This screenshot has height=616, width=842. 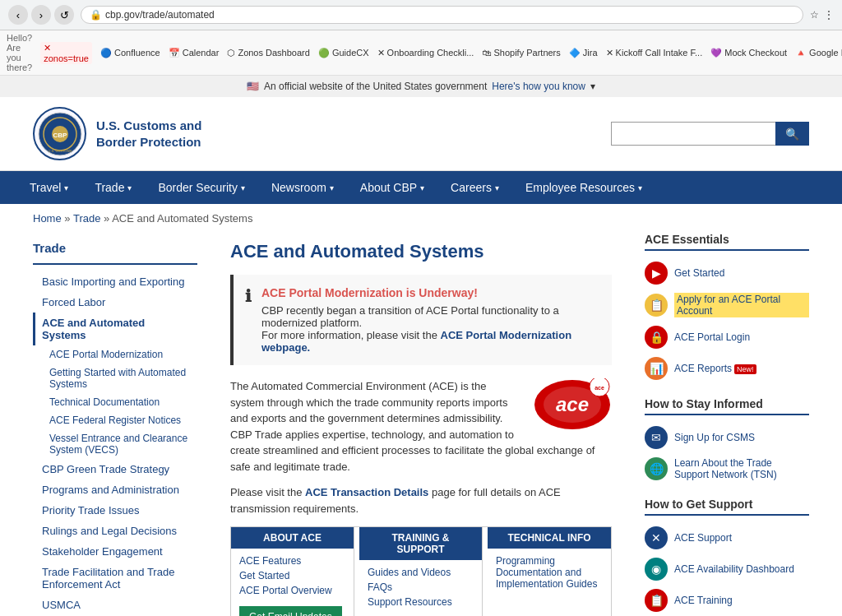 What do you see at coordinates (18, 15) in the screenshot?
I see `back-button: ‹` at bounding box center [18, 15].